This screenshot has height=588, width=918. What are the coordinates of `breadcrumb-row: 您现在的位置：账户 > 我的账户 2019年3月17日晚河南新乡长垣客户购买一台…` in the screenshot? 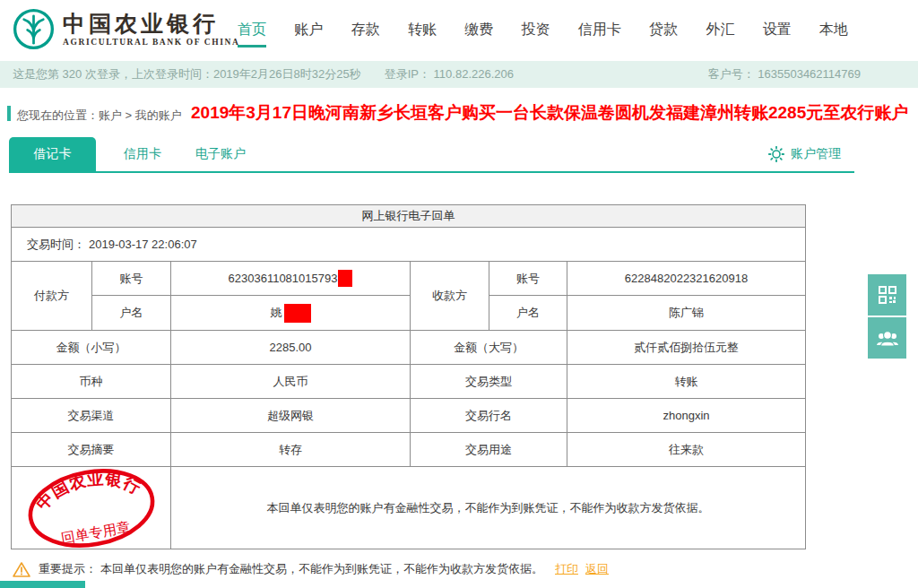 It's located at (459, 115).